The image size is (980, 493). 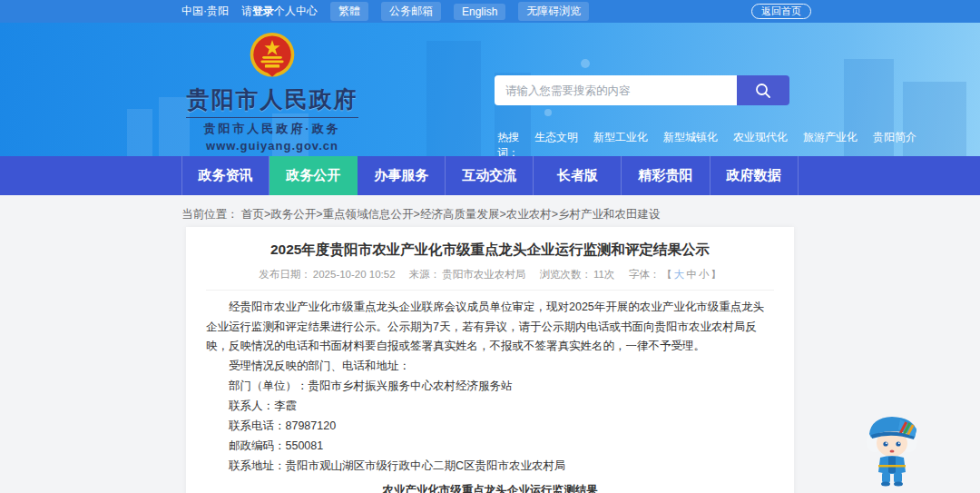 What do you see at coordinates (667, 274) in the screenshot?
I see `font-bracket-open: 【` at bounding box center [667, 274].